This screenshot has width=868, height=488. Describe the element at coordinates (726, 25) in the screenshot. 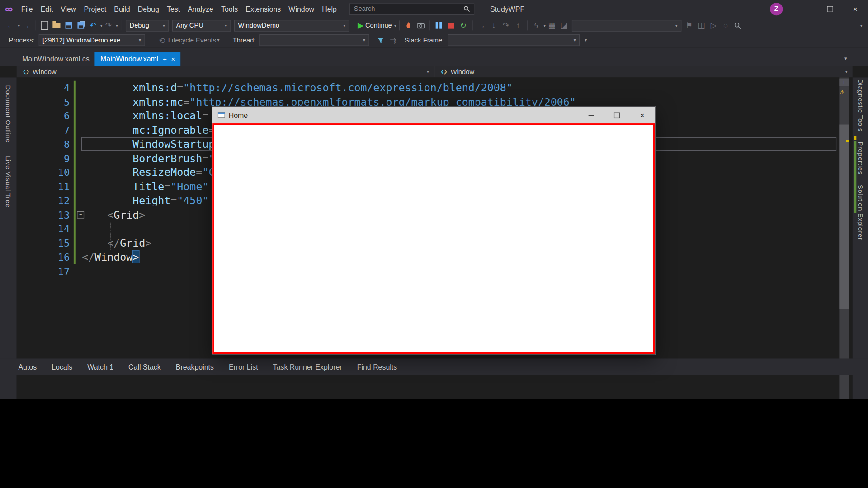

I see `toolbar-icon-6: ◌` at that location.